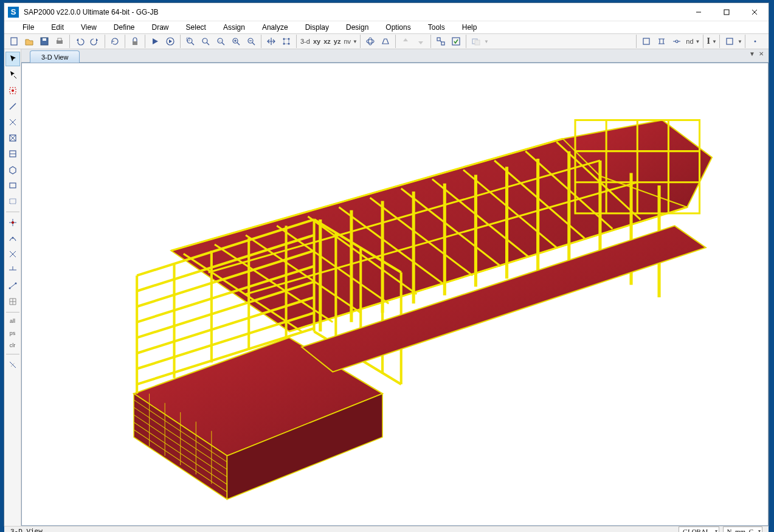 This screenshot has height=532, width=774. What do you see at coordinates (13, 59) in the screenshot?
I see `pointer-tool-icon` at bounding box center [13, 59].